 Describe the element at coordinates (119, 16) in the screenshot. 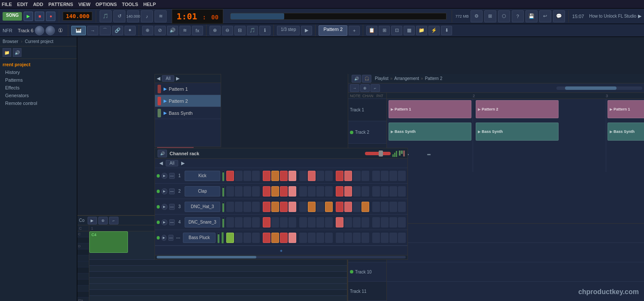

I see `loop-btn: ↺` at that location.